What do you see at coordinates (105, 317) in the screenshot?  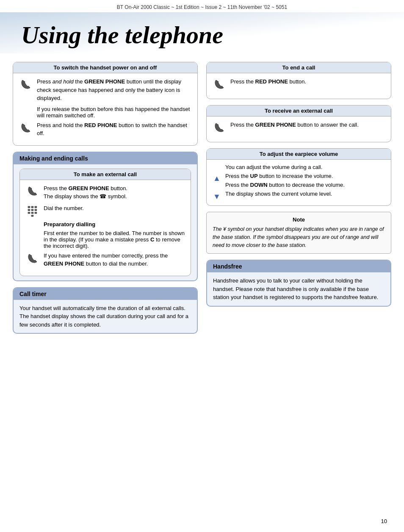 I see `call-timer-body: Your handset will automatically time the…` at bounding box center [105, 317].